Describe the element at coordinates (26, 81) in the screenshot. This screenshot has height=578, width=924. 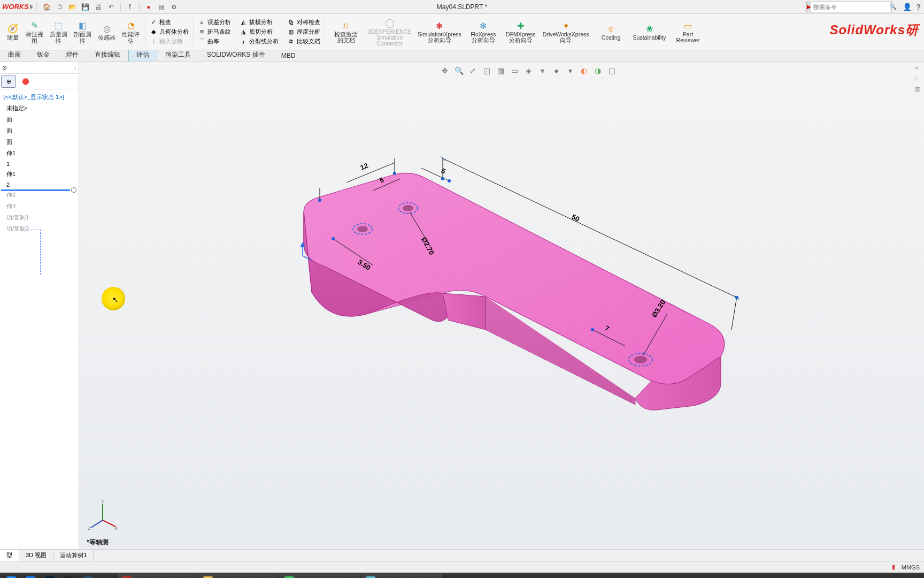
I see `panel-tab-appearance: 🔴` at that location.